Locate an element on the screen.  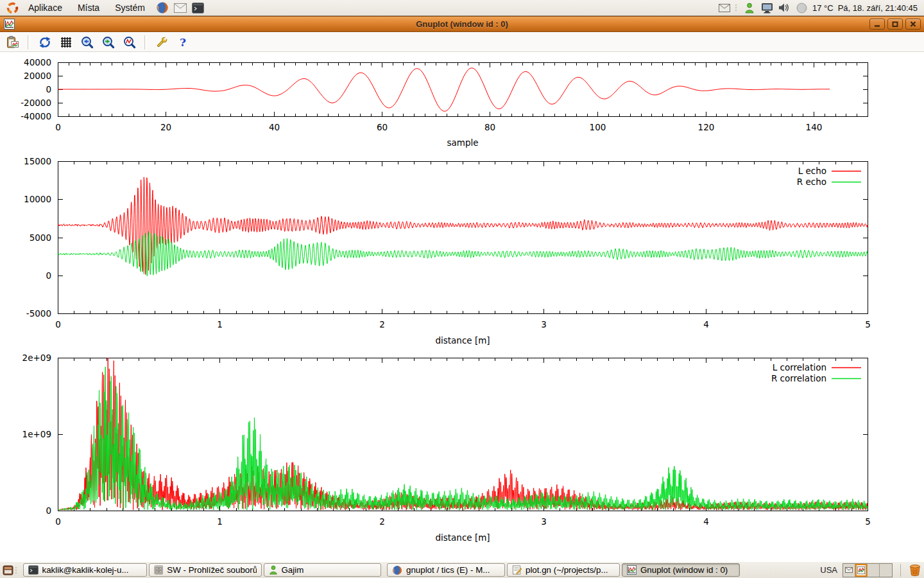
svg-text: 120 is located at coordinates (706, 127).